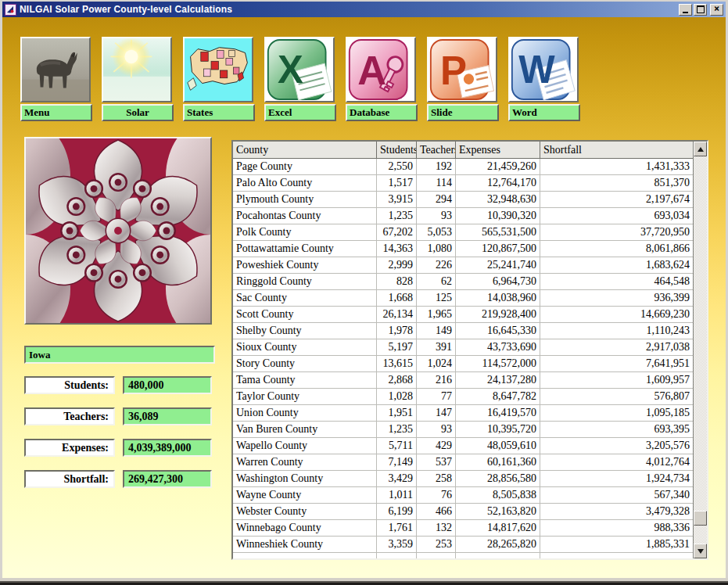 Image resolution: width=728 pixels, height=585 pixels. Describe the element at coordinates (436, 413) in the screenshot. I see `cell-teachers: 147` at that location.